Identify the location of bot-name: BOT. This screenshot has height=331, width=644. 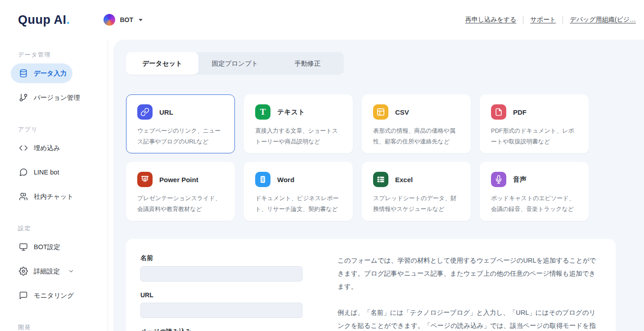
(127, 20).